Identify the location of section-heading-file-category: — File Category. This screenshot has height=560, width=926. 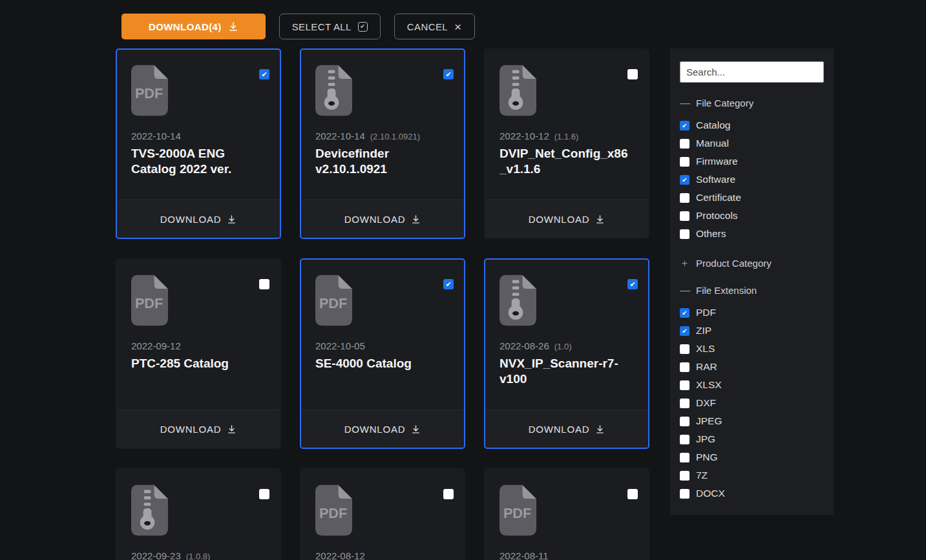
(752, 103).